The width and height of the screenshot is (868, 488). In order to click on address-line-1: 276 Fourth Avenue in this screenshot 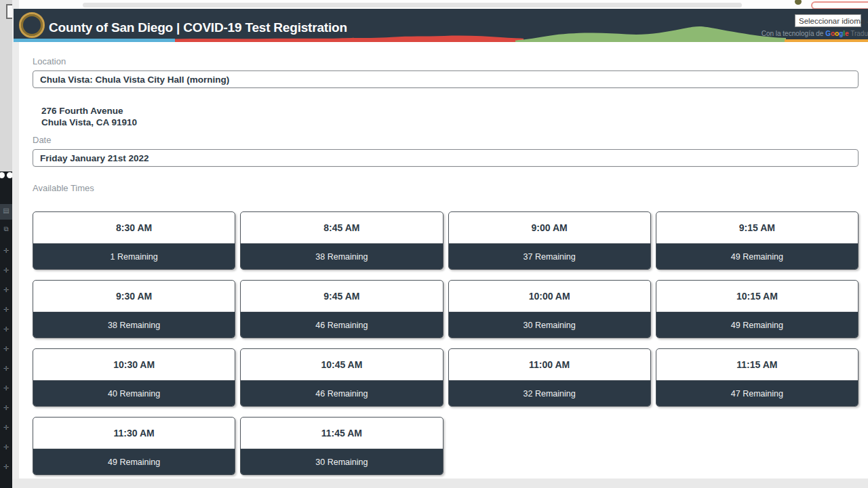, I will do `click(450, 111)`.